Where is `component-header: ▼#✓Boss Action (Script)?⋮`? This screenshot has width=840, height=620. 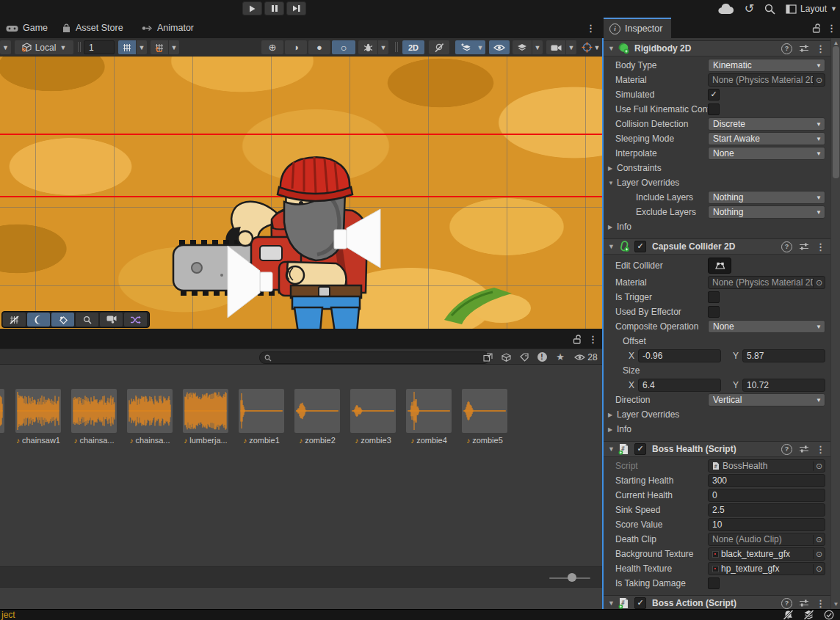 component-header: ▼#✓Boss Action (Script)?⋮ is located at coordinates (722, 602).